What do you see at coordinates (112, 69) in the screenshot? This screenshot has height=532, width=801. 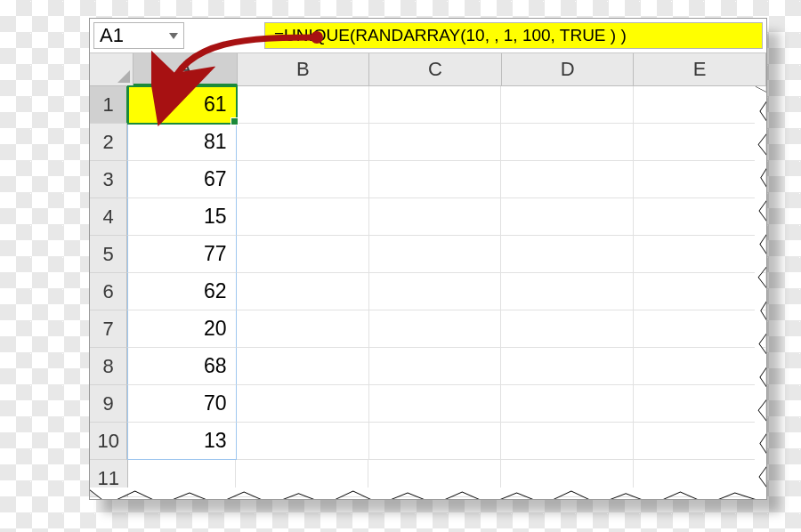 I see `select-all-triangle` at bounding box center [112, 69].